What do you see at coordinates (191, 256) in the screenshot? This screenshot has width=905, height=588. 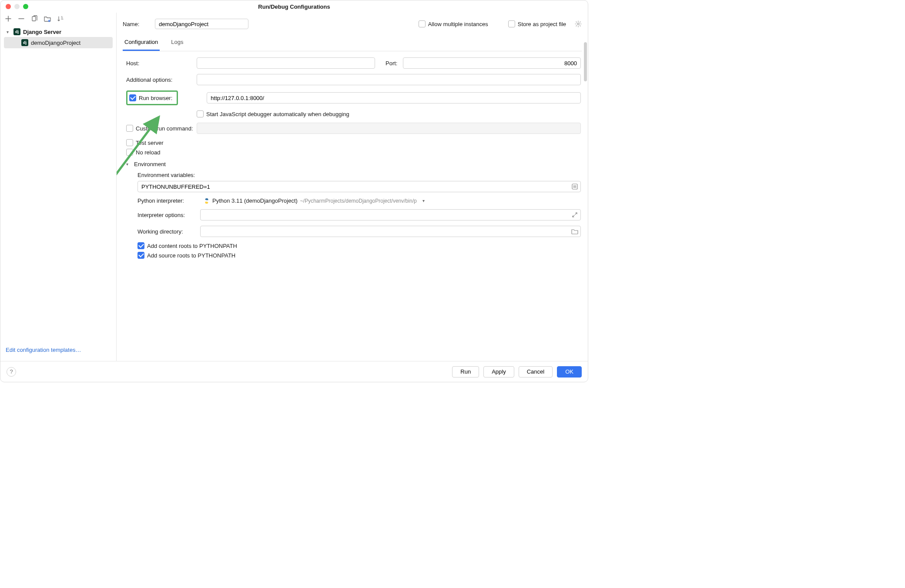 I see `add-source-roots-label: Add source roots to PYTHONPATH` at bounding box center [191, 256].